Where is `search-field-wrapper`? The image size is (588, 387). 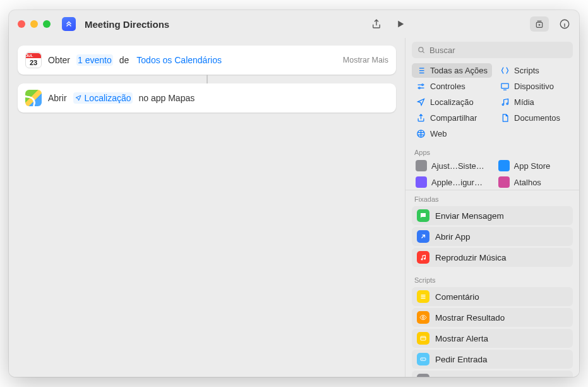
search-field-wrapper is located at coordinates (493, 50).